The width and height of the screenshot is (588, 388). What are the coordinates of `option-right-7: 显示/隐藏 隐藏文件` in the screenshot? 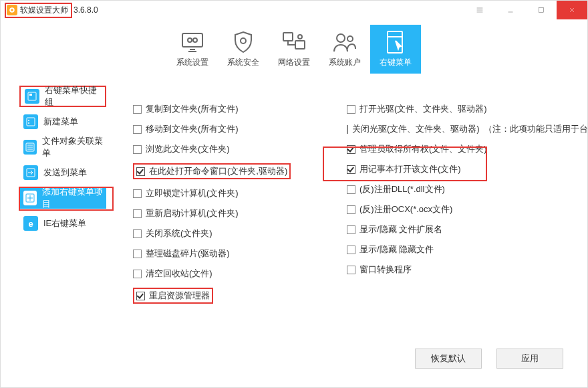 It's located at (467, 250).